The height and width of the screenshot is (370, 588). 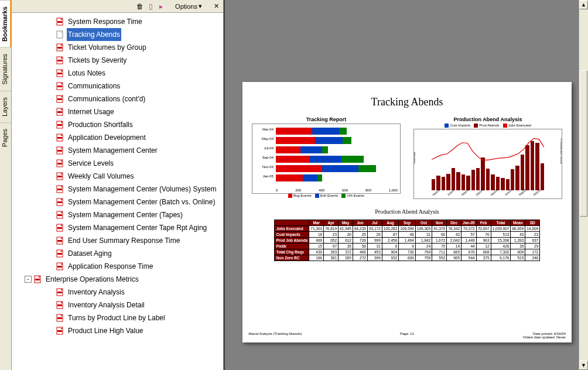 I want to click on bookmark-item: Weekly Call Volumes, so click(x=117, y=176).